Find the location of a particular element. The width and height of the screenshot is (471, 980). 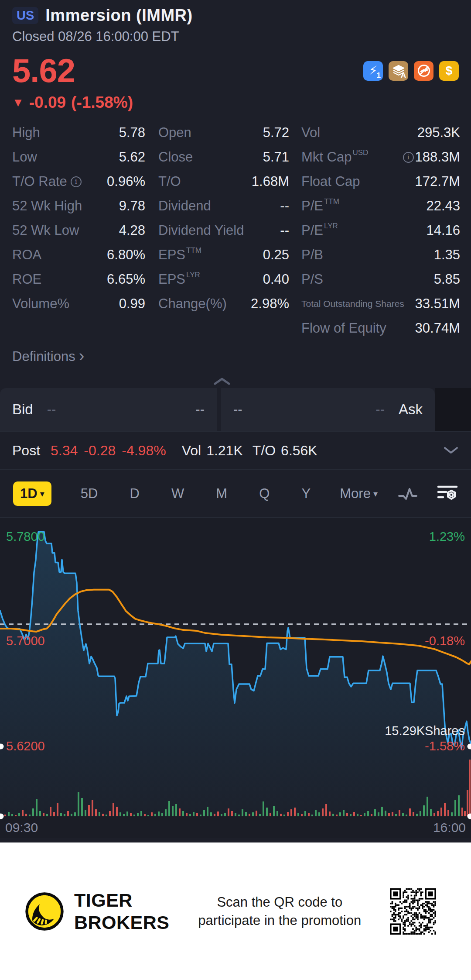

stat-row: Volume%0.99 is located at coordinates (78, 304).